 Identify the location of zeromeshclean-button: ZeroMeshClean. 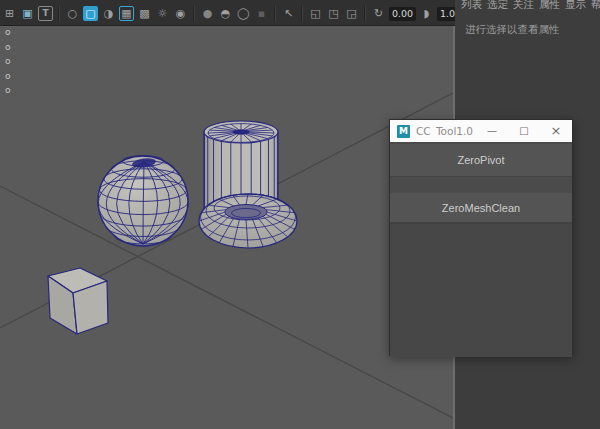
(481, 208).